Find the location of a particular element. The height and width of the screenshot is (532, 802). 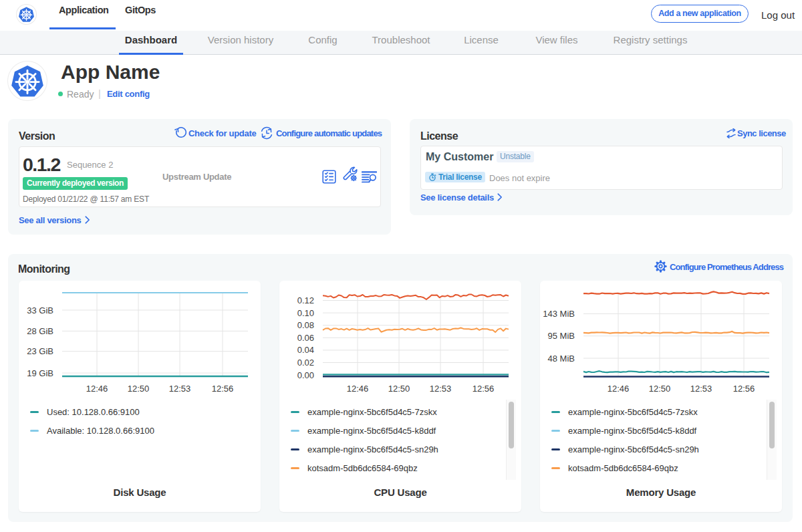

svg-text: 0.10 is located at coordinates (306, 313).